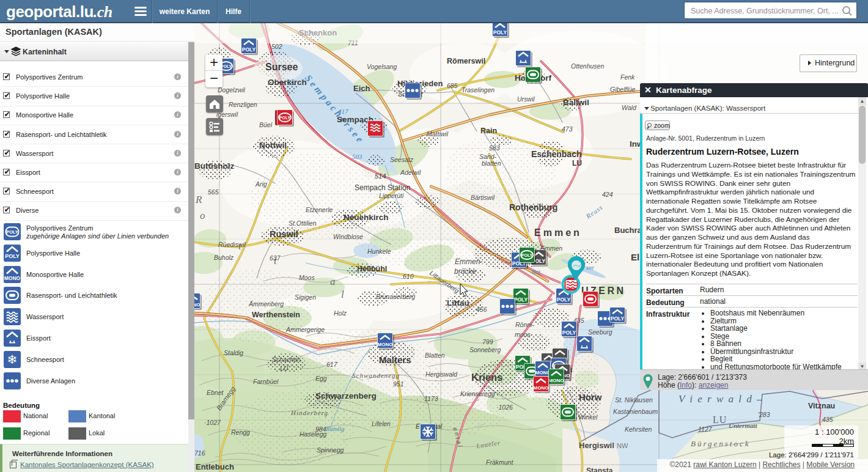 The height and width of the screenshot is (472, 868). Describe the element at coordinates (284, 234) in the screenshot. I see `svg-text: Ruswil` at that location.